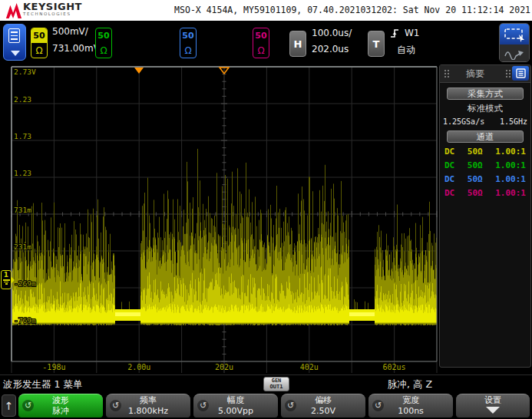 Image resolution: width=532 pixels, height=419 pixels. What do you see at coordinates (411, 405) in the screenshot?
I see `softkey-width: ↺ 宽度 100ns` at bounding box center [411, 405].